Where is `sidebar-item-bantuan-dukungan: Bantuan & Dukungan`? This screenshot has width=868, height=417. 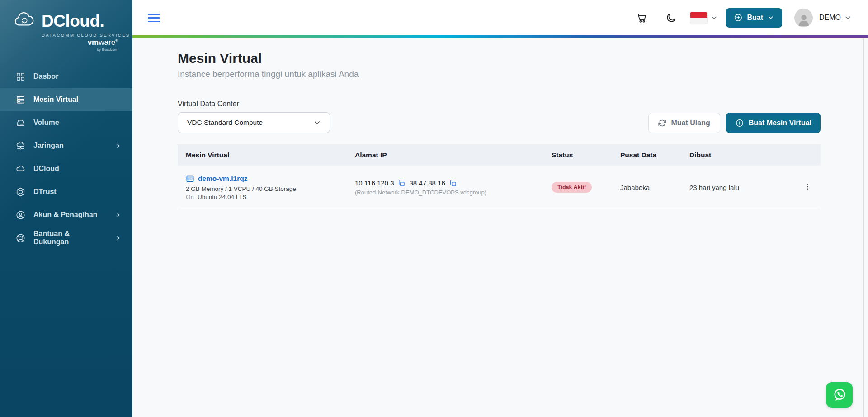
sidebar-item-bantuan-dukungan: Bantuan & Dukungan is located at coordinates (66, 238).